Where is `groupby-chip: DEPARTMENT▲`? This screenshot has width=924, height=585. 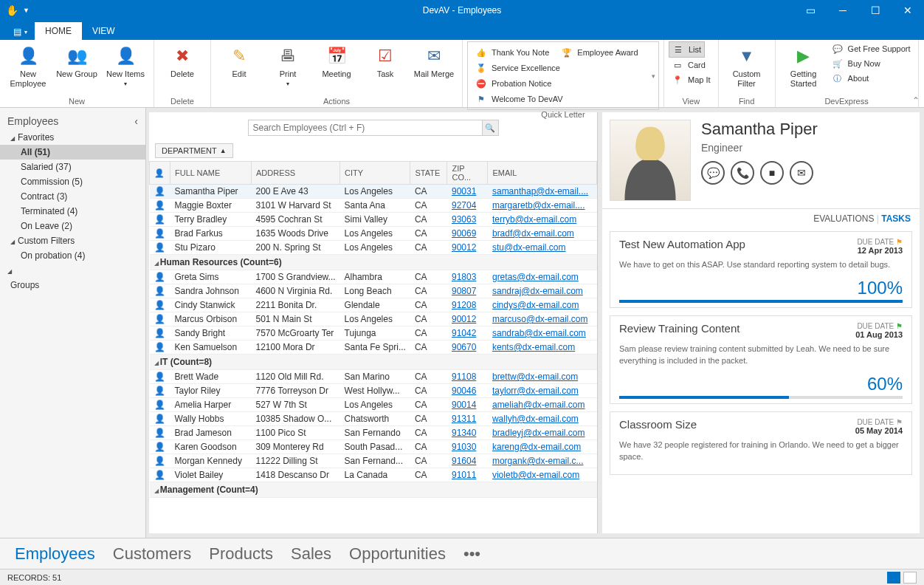 groupby-chip: DEPARTMENT▲ is located at coordinates (194, 151).